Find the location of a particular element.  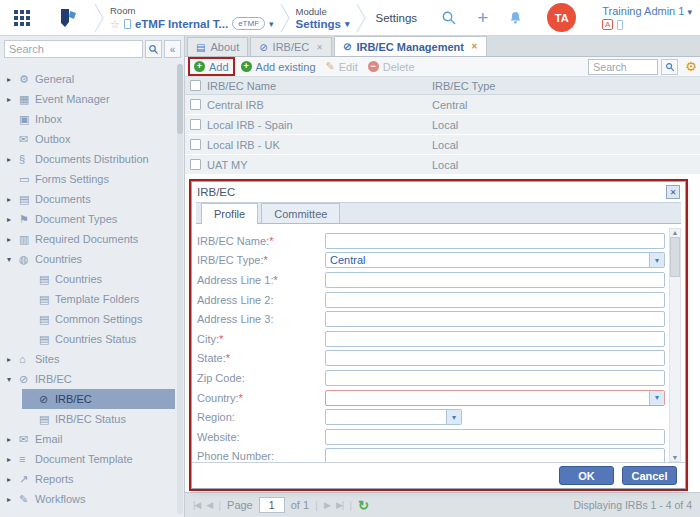

add-icon: + is located at coordinates (482, 18).